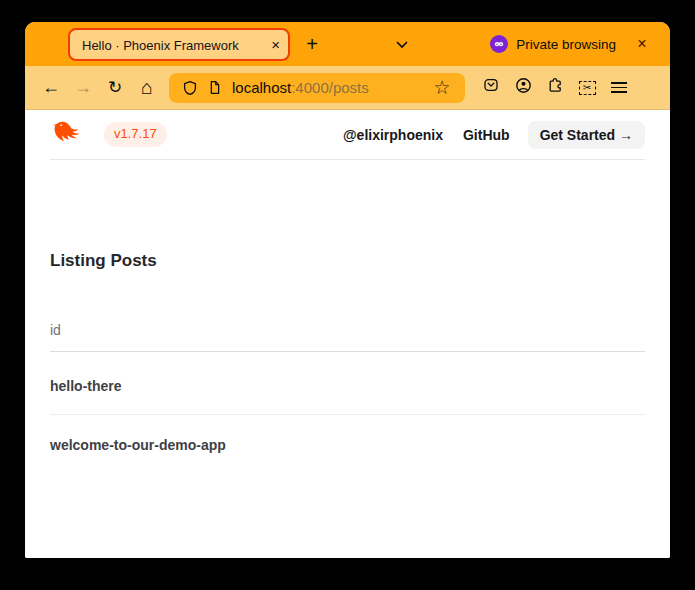 This screenshot has height=590, width=695. I want to click on private-browsing-label: Private browsing, so click(566, 44).